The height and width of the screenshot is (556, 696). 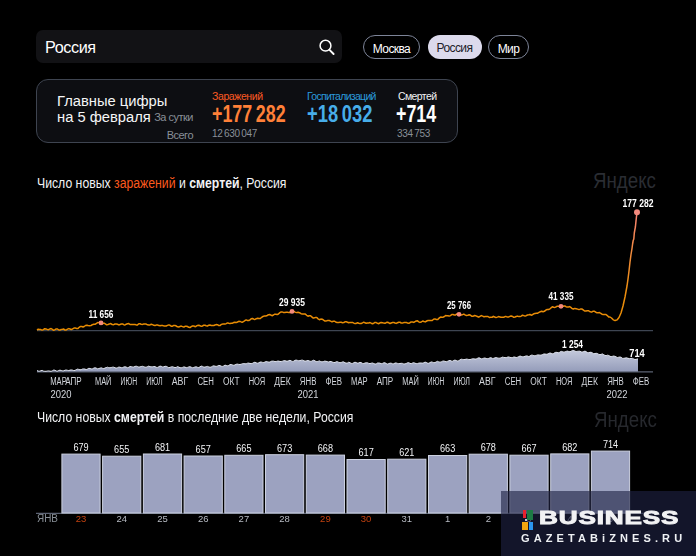 What do you see at coordinates (102, 314) in the screenshot?
I see `svg-text: 11 656` at bounding box center [102, 314].